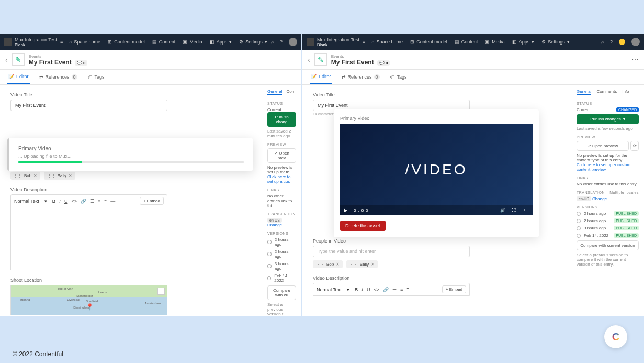  Describe the element at coordinates (281, 119) in the screenshot. I see `publish-button: Publish chang` at that location.